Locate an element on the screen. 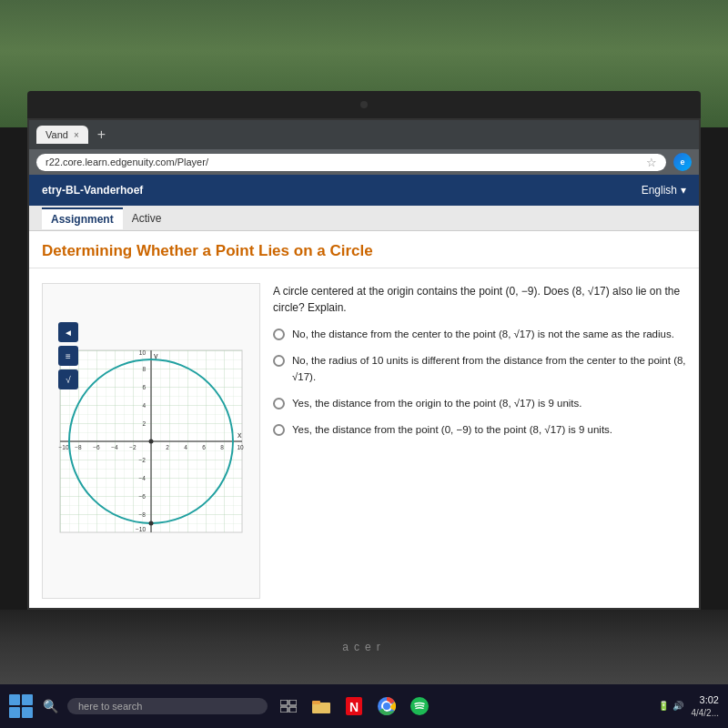  laptop-bezel-top is located at coordinates (364, 105).